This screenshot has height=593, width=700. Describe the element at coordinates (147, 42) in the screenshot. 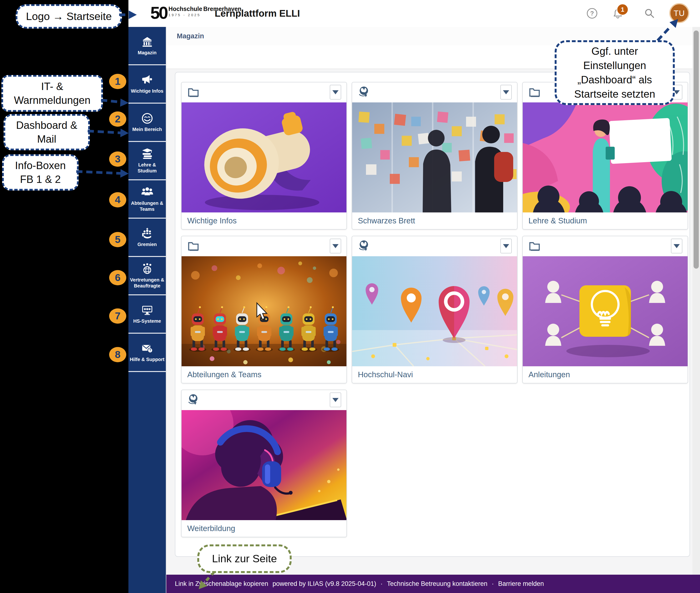

I see `bank-icon` at that location.